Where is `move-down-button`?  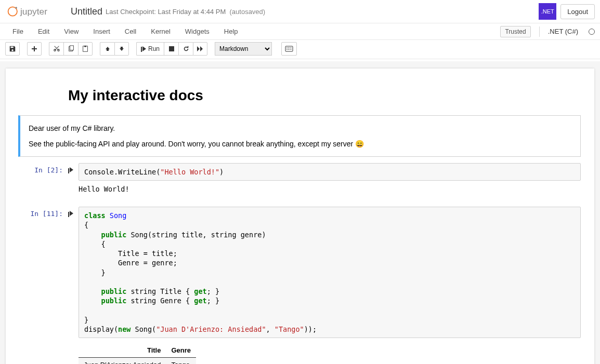 move-down-button is located at coordinates (122, 49).